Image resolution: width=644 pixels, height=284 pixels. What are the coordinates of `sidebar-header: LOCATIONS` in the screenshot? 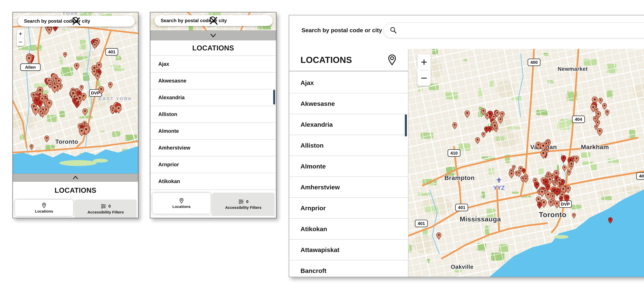 It's located at (348, 60).